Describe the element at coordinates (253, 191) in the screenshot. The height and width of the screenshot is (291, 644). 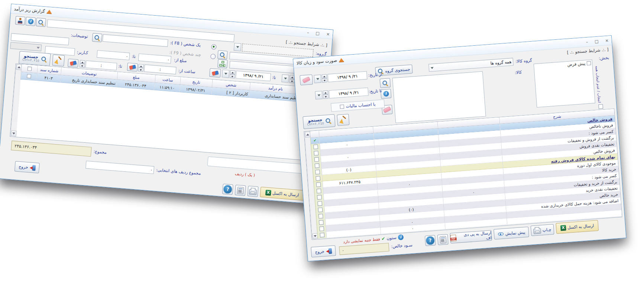
I see `print-button` at that location.